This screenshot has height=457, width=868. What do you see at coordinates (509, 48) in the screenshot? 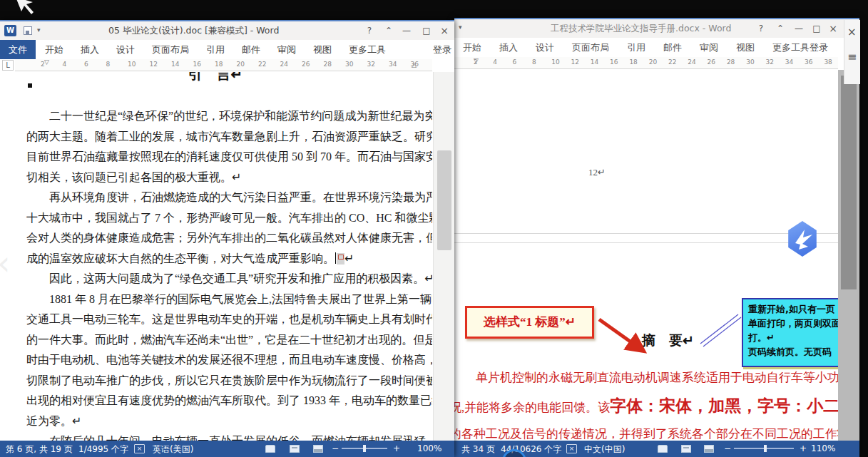
I see `tab-1: 插入` at bounding box center [509, 48].